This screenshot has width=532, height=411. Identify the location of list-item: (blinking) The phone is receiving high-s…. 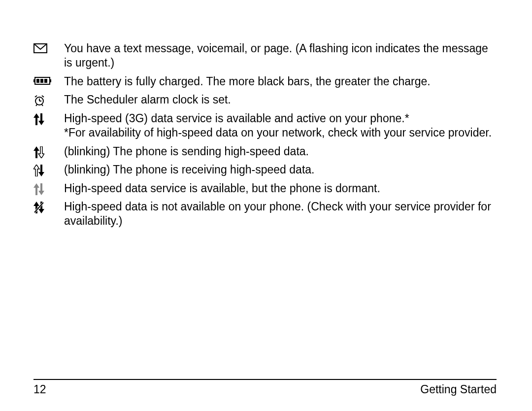
(265, 170).